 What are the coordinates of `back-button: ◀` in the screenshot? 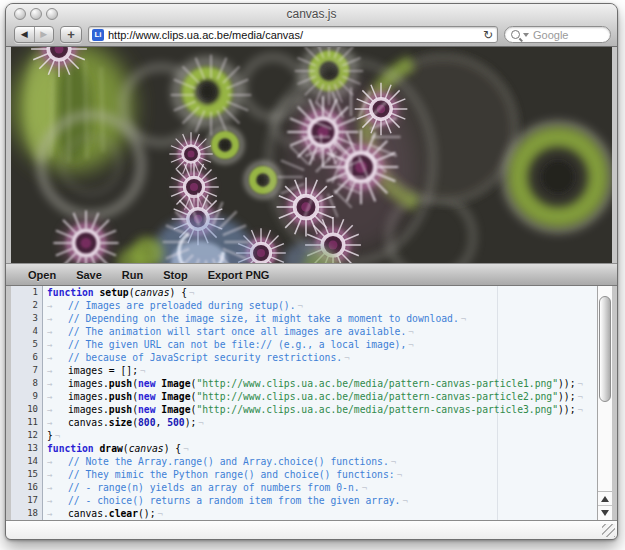 It's located at (25, 34).